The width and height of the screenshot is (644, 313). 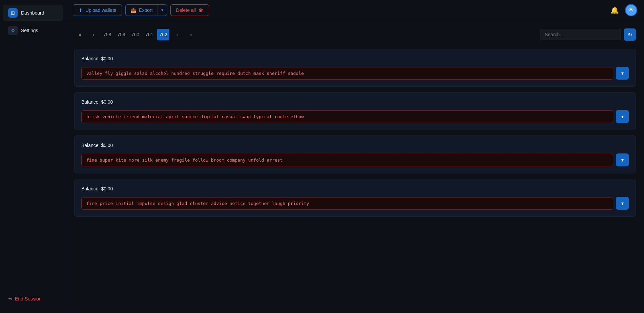 I want to click on wallet-3-phrase-row: fine super kite more silk enemy fragile …, so click(x=355, y=160).